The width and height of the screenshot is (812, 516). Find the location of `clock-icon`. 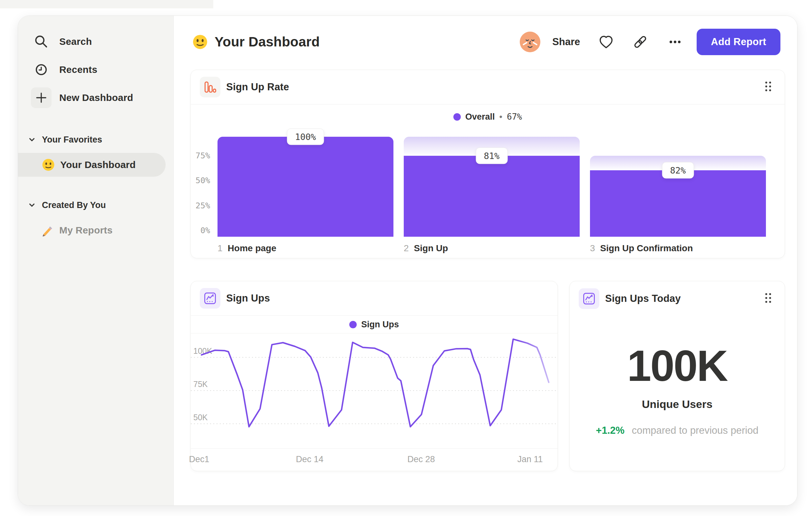

clock-icon is located at coordinates (41, 70).